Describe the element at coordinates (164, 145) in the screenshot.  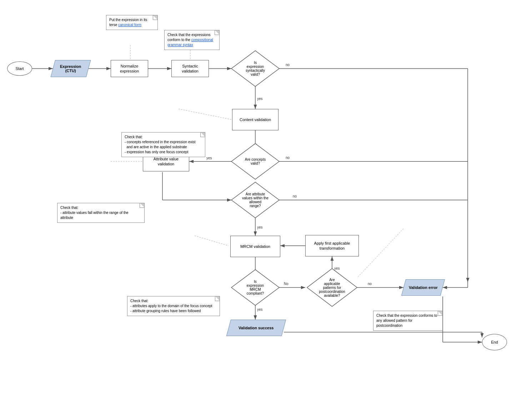
I see `note3: Check that:- concepts referenced in the …` at that location.